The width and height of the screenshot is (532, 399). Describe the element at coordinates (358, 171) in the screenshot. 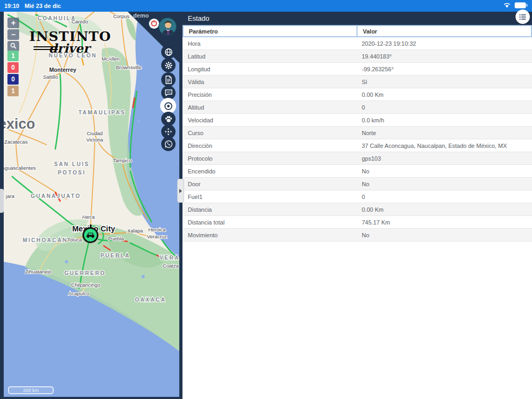

I see `table-row: EncendidoNo` at that location.